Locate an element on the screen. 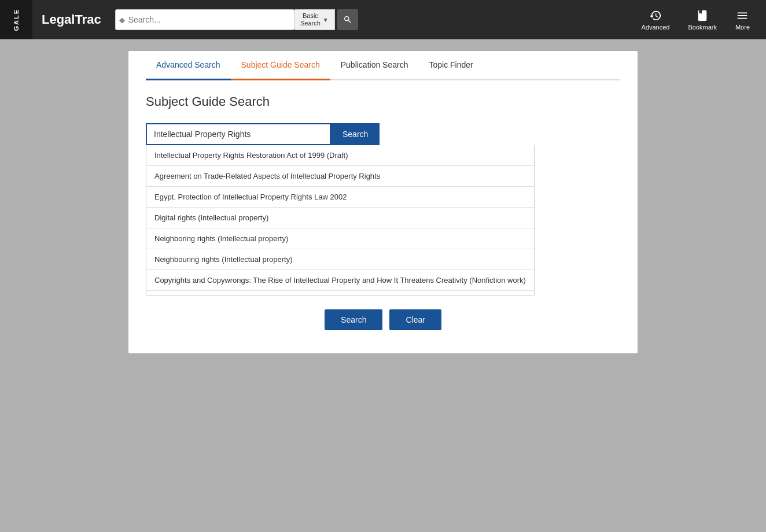 The height and width of the screenshot is (532, 766). search-prefix-icon: ◆ is located at coordinates (122, 20).